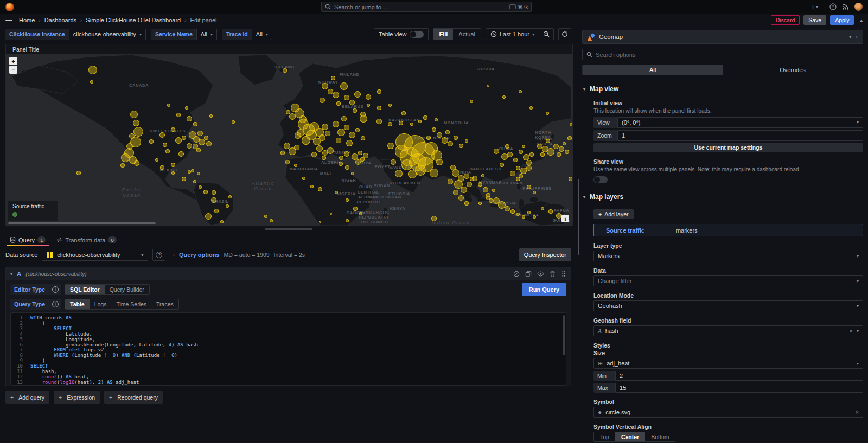  Describe the element at coordinates (601, 180) in the screenshot. I see `share-view-toggle` at that location.